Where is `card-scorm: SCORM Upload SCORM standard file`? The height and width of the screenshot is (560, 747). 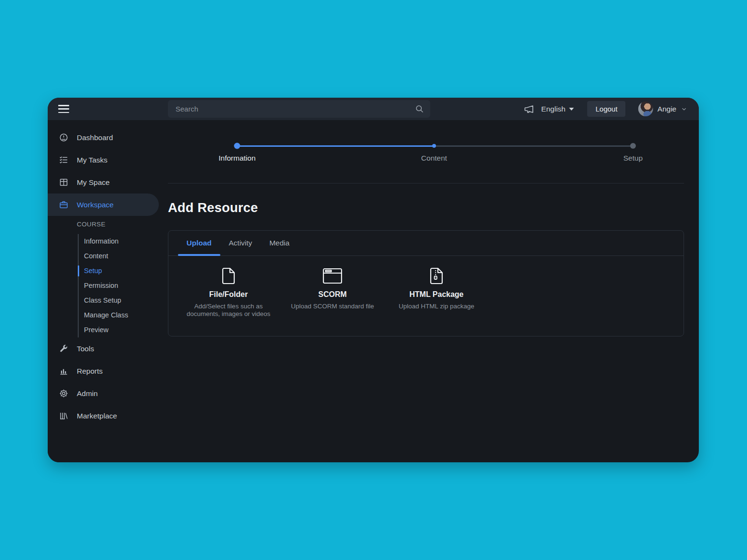 card-scorm: SCORM Upload SCORM standard file is located at coordinates (332, 293).